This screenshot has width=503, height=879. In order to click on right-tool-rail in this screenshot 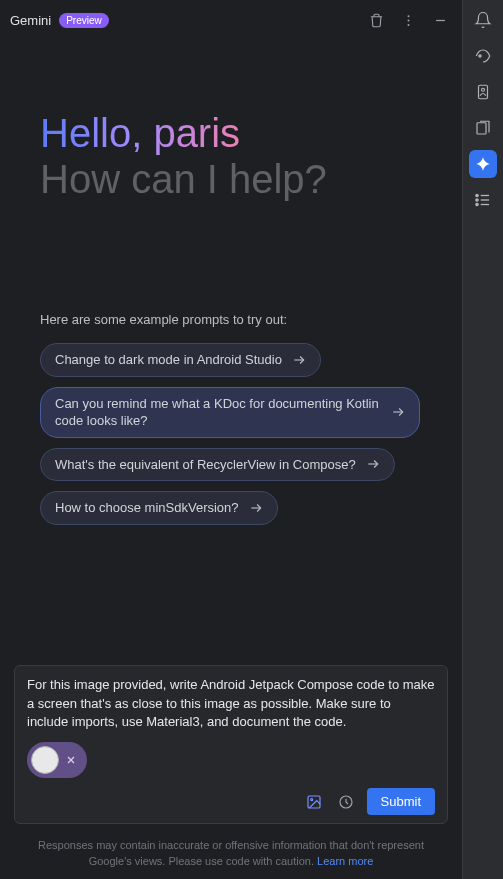, I will do `click(483, 440)`.